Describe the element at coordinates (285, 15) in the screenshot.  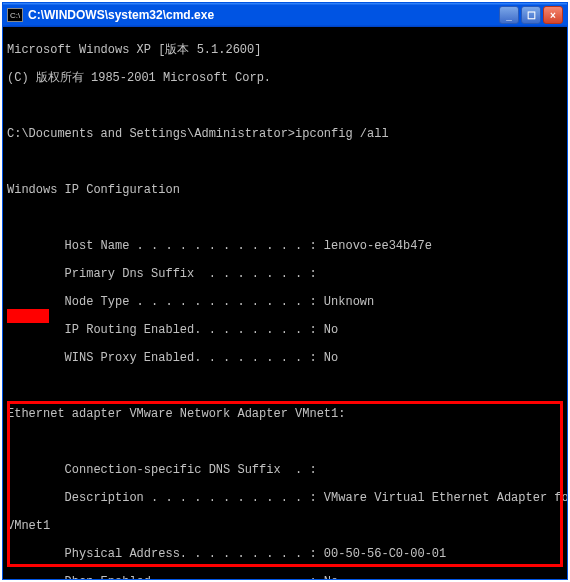
I see `titlebar: C:\ C:\WINDOWS\system32\cmd.exe _ ☐ ×` at that location.